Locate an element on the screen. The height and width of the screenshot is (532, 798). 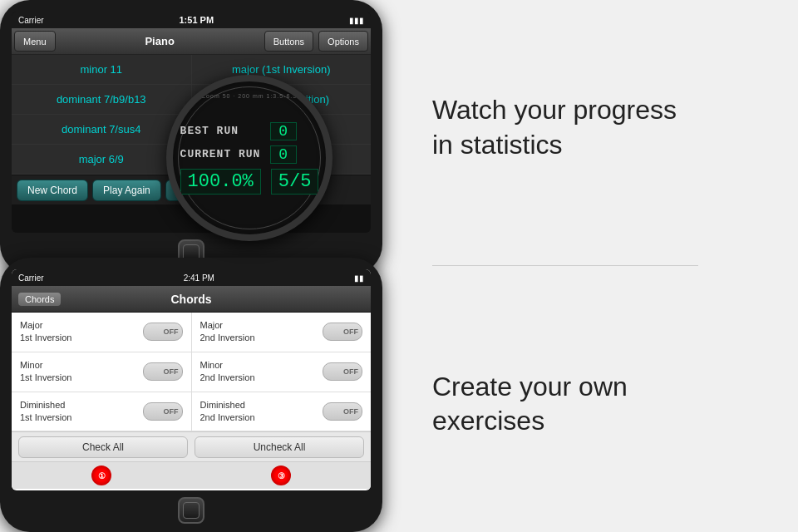
menu-button: Menu is located at coordinates (35, 42).